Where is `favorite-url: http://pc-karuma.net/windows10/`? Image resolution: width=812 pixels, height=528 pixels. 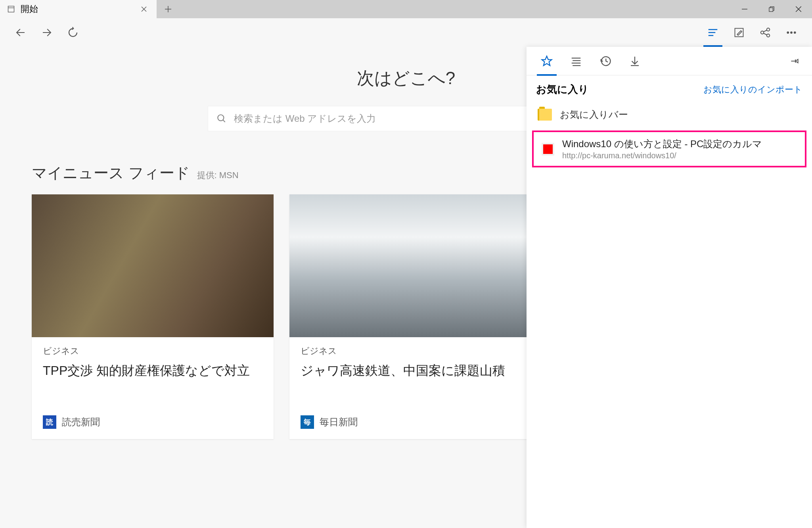
favorite-url: http://pc-karuma.net/windows10/ is located at coordinates (662, 156).